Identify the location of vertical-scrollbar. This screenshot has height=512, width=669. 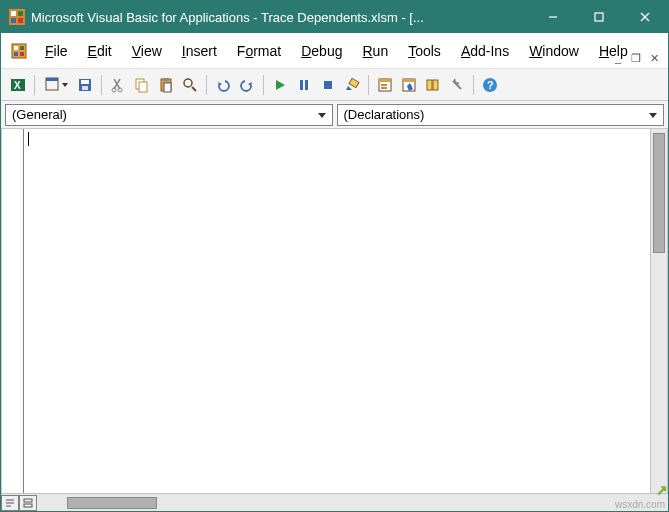
(658, 311).